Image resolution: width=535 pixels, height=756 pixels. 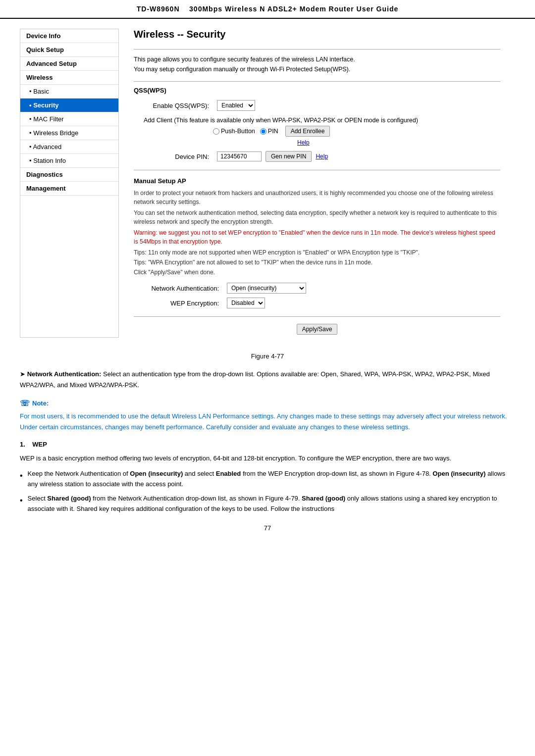 What do you see at coordinates (69, 50) in the screenshot?
I see `sidebar-item-quick-setup: Quick Setup` at bounding box center [69, 50].